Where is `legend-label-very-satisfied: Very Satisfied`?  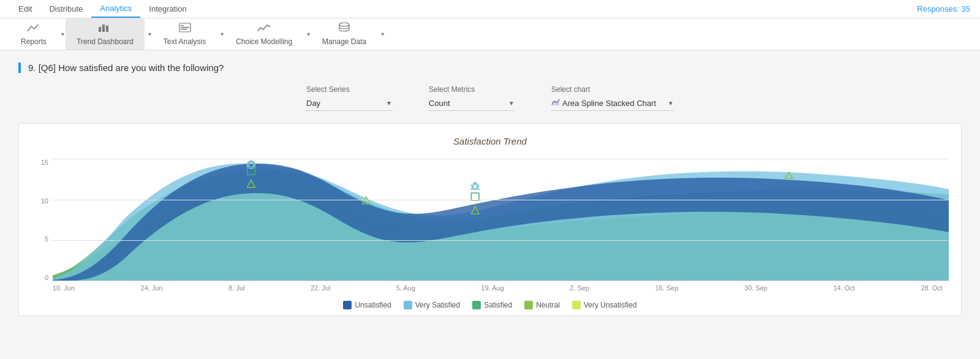 legend-label-very-satisfied: Very Satisfied is located at coordinates (437, 305).